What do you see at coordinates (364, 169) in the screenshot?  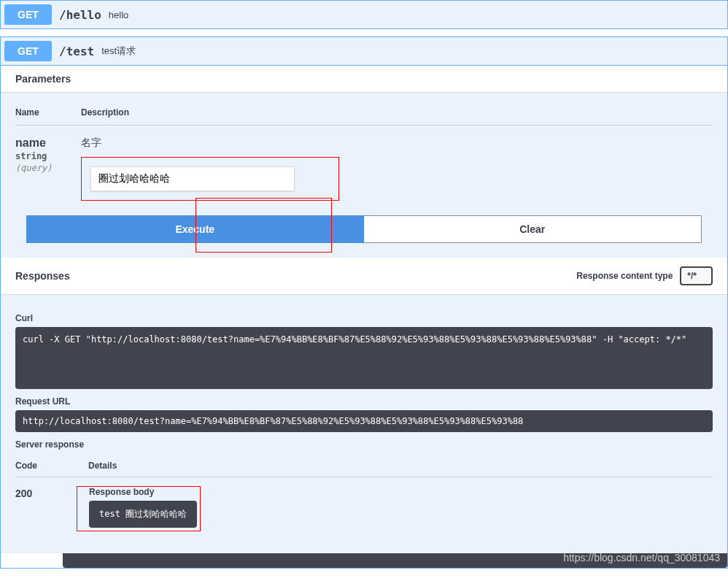 I see `param-row: name string (query) 名字` at bounding box center [364, 169].